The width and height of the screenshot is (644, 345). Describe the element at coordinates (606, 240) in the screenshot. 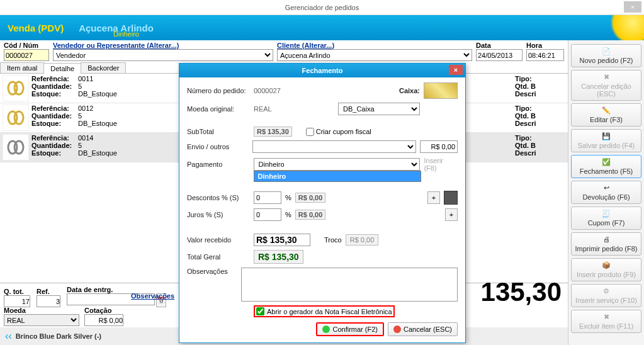

I see `printer-icon: 🖨` at that location.